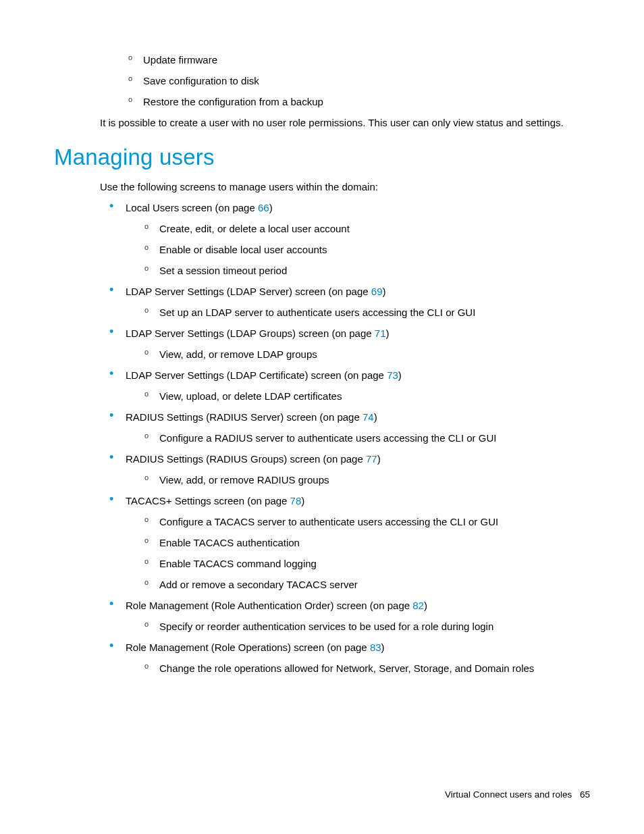  What do you see at coordinates (369, 417) in the screenshot?
I see `page-reference-link: 74` at bounding box center [369, 417].